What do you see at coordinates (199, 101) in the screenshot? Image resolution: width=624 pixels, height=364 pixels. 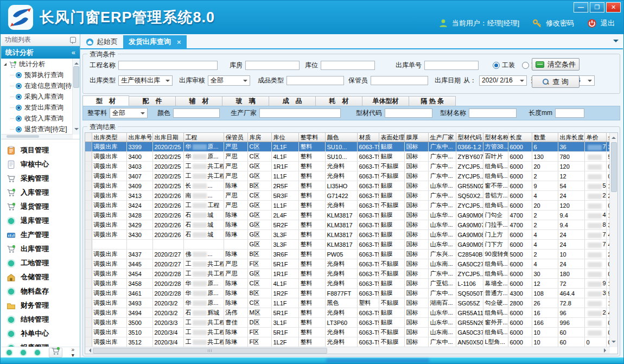 I see `material-tab: 辅 材` at bounding box center [199, 101].